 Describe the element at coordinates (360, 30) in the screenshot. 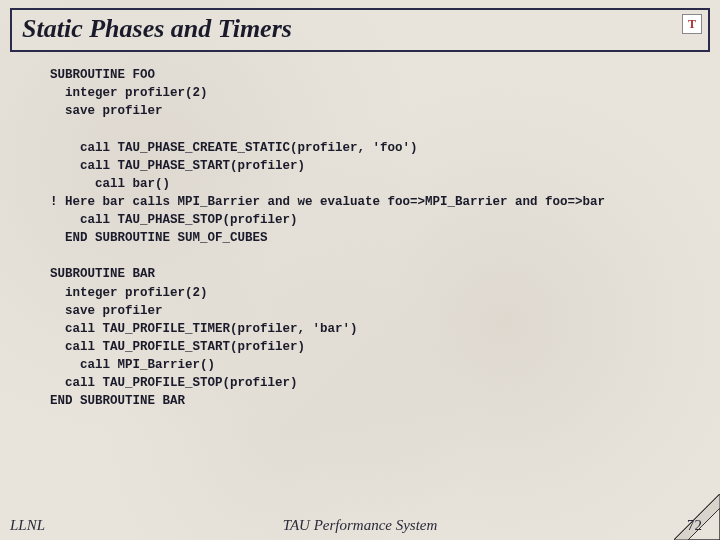

I see `title-bar: Static Phases and Timers T` at that location.